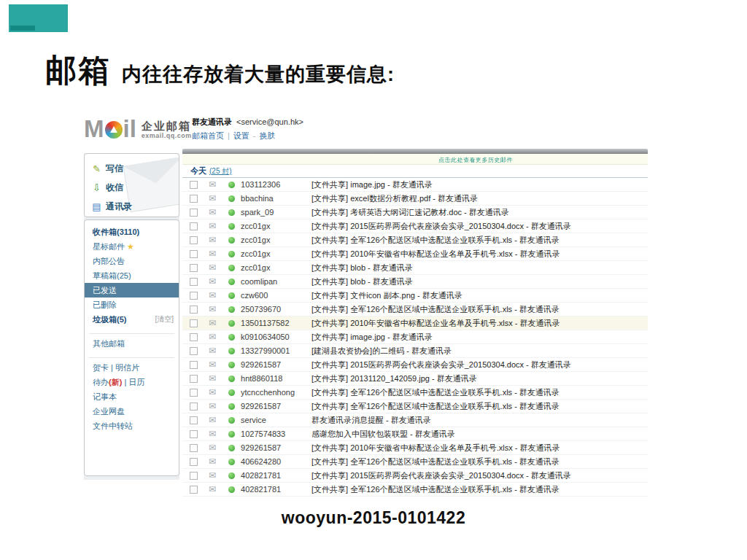 The image size is (747, 560). What do you see at coordinates (276, 351) in the screenshot?
I see `sender-name: 13327990001` at bounding box center [276, 351].